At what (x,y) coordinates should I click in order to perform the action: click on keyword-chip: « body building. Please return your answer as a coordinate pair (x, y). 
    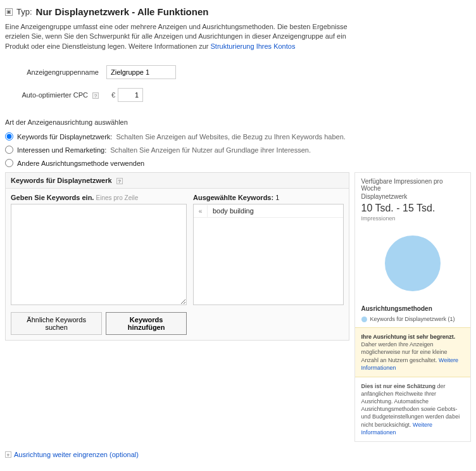
    Looking at the image, I should click on (268, 211).